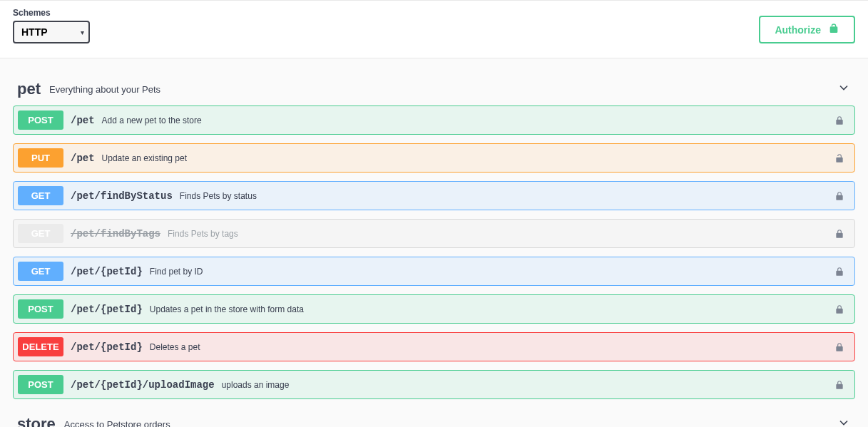 The image size is (868, 427). I want to click on operation-summary: Update an existing pet, so click(465, 158).